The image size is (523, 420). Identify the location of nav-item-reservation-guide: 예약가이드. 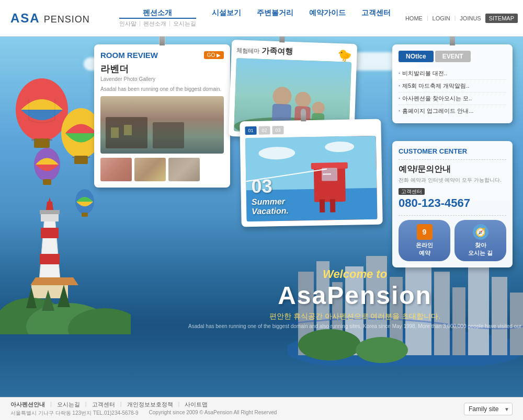
(327, 18).